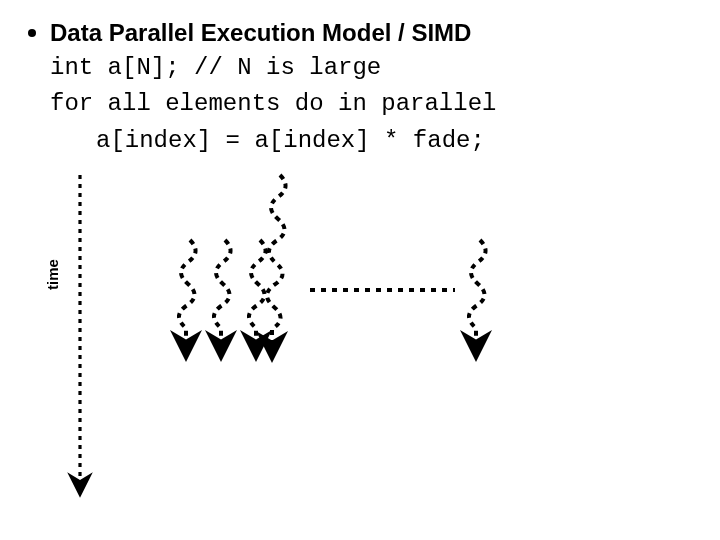 This screenshot has width=720, height=540. Describe the element at coordinates (478, 293) in the screenshot. I see `thread-squiggle-right` at that location.